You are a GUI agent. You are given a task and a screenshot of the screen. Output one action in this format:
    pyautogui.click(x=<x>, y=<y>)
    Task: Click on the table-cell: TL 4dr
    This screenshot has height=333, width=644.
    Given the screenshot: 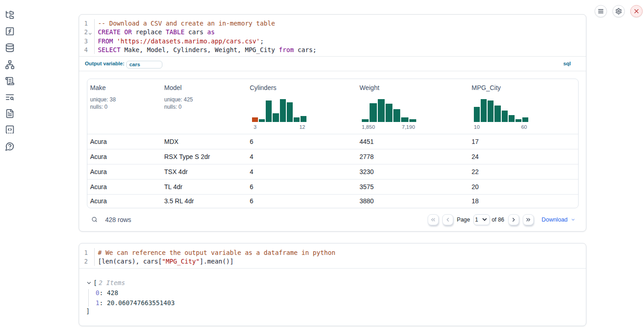 What is the action you would take?
    pyautogui.click(x=204, y=187)
    